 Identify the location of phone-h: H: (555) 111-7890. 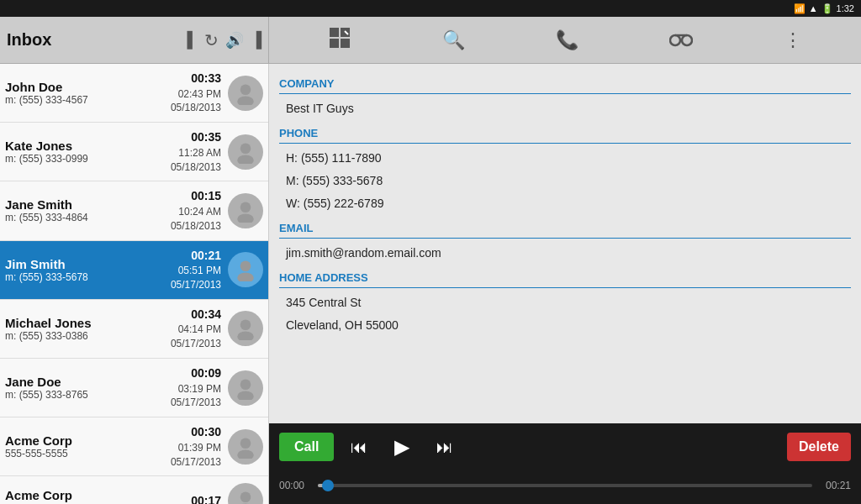
(565, 158).